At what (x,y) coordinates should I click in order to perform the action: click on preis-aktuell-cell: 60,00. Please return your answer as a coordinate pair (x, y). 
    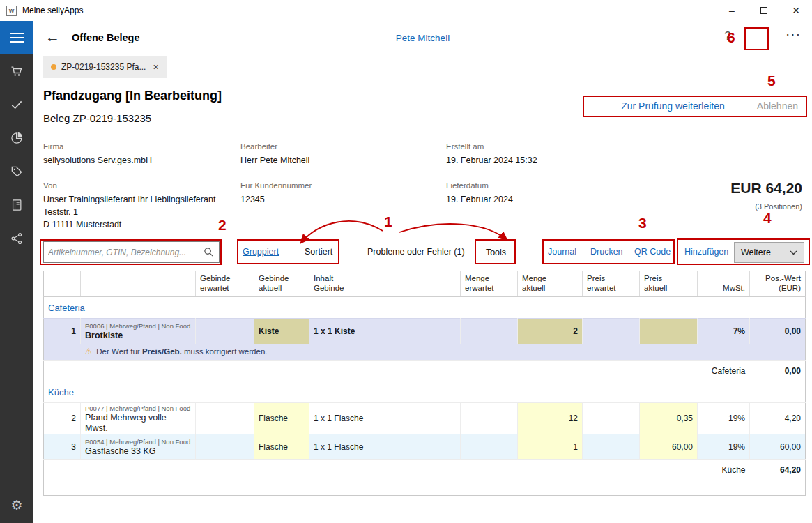
    Looking at the image, I should click on (669, 447).